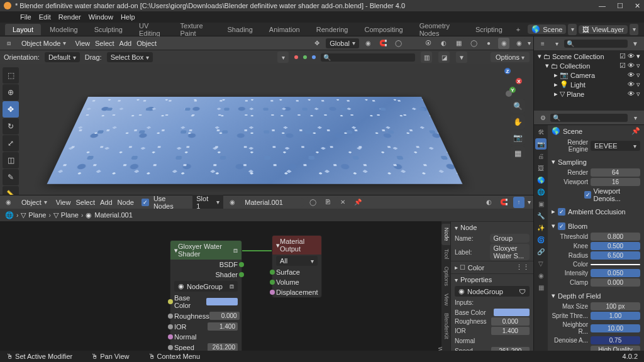 This screenshot has height=362, width=644. Describe the element at coordinates (328, 202) in the screenshot. I see `mat-copy-icon: 🖹` at that location.